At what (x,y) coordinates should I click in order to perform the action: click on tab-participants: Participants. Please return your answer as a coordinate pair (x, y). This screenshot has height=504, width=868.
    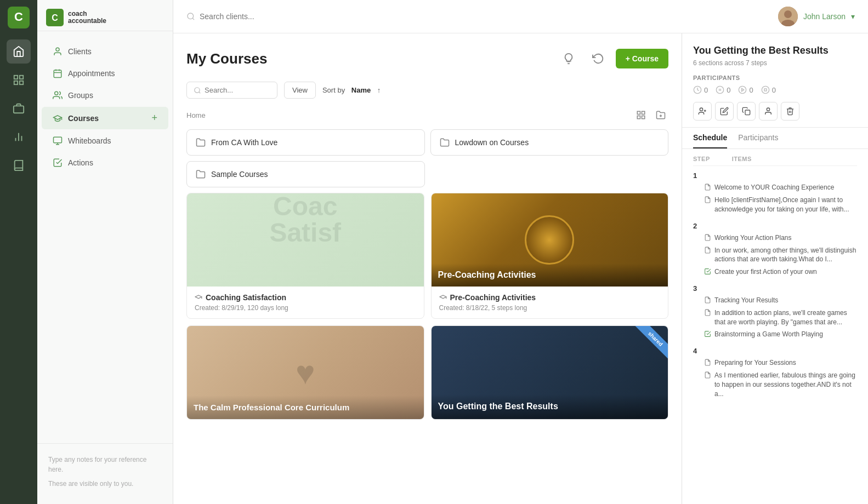
    Looking at the image, I should click on (758, 138).